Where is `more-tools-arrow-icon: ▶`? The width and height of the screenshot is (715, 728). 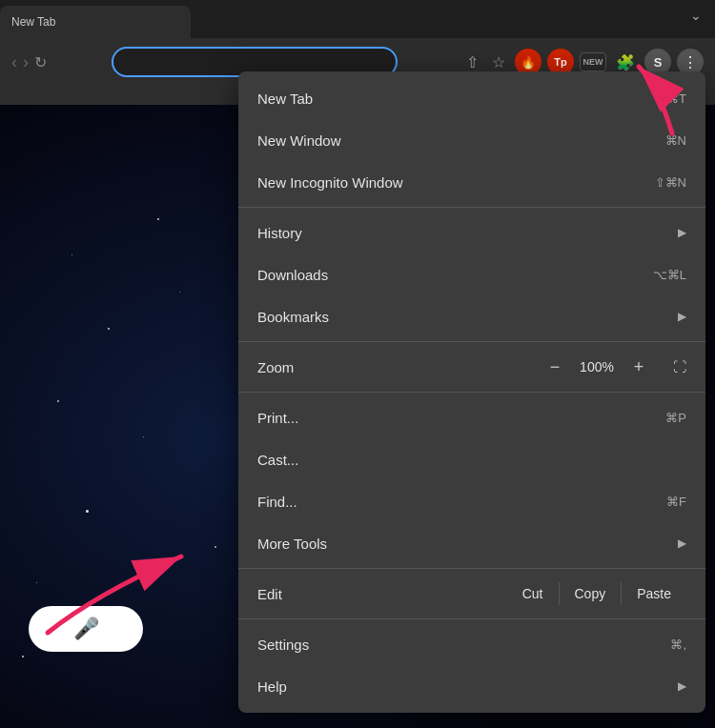
more-tools-arrow-icon: ▶ is located at coordinates (683, 543).